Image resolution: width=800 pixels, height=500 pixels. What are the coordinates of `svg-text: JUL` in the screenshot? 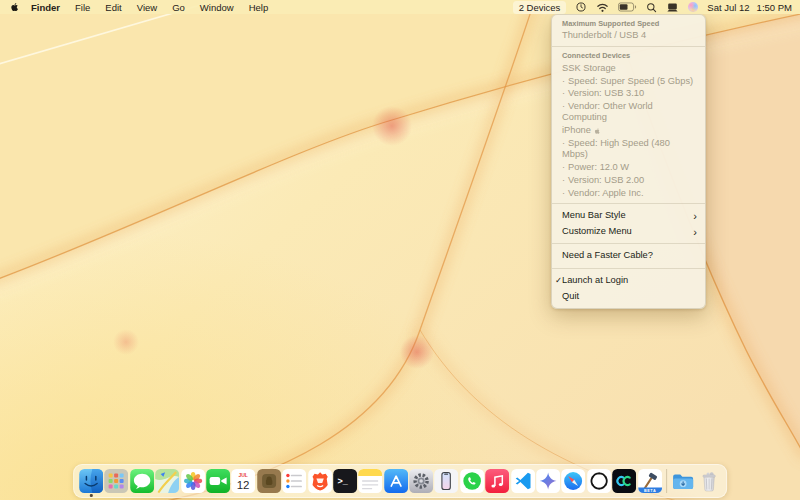 It's located at (244, 475).